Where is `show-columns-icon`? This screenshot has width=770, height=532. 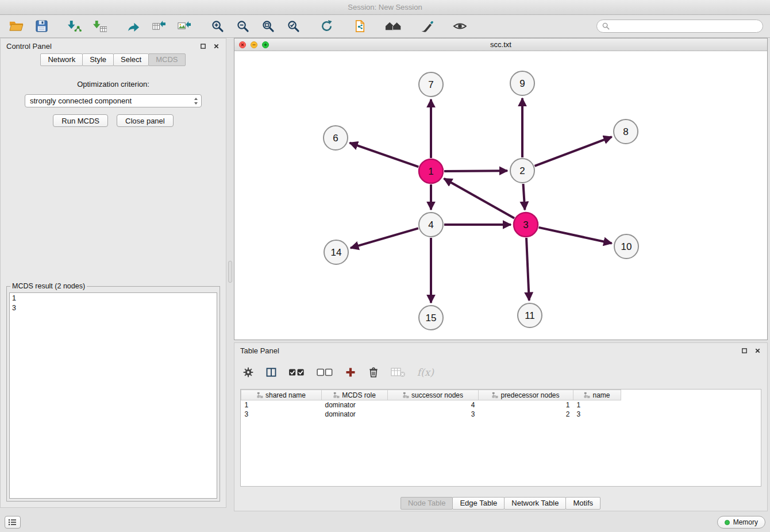 show-columns-icon is located at coordinates (271, 372).